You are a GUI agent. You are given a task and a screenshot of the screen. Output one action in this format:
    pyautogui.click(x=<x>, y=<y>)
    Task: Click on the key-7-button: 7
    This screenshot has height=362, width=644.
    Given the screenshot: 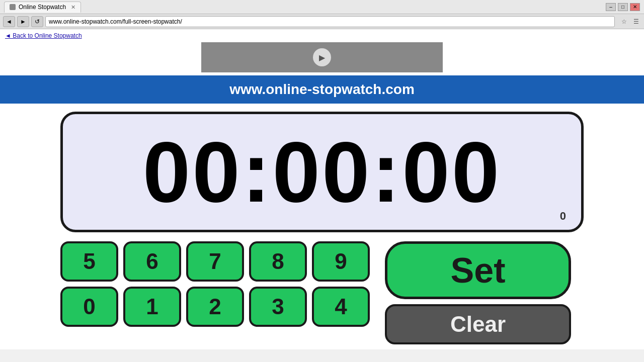 What is the action you would take?
    pyautogui.click(x=215, y=261)
    